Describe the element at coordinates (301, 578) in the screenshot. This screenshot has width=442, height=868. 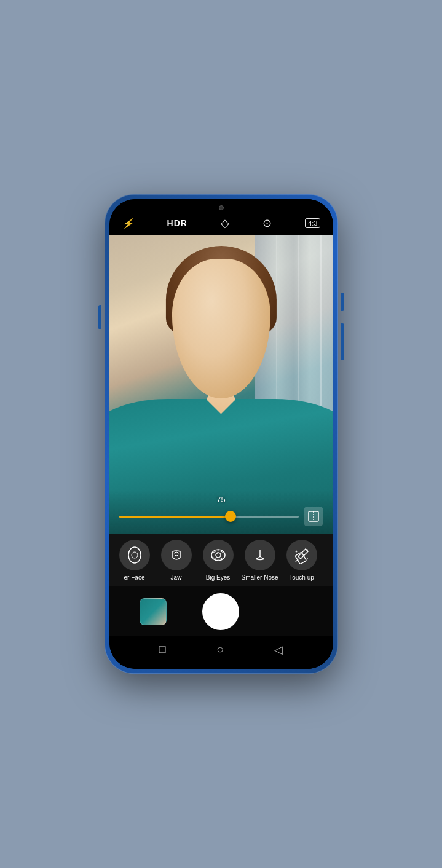
I see `touch-up-label: Touch up` at that location.